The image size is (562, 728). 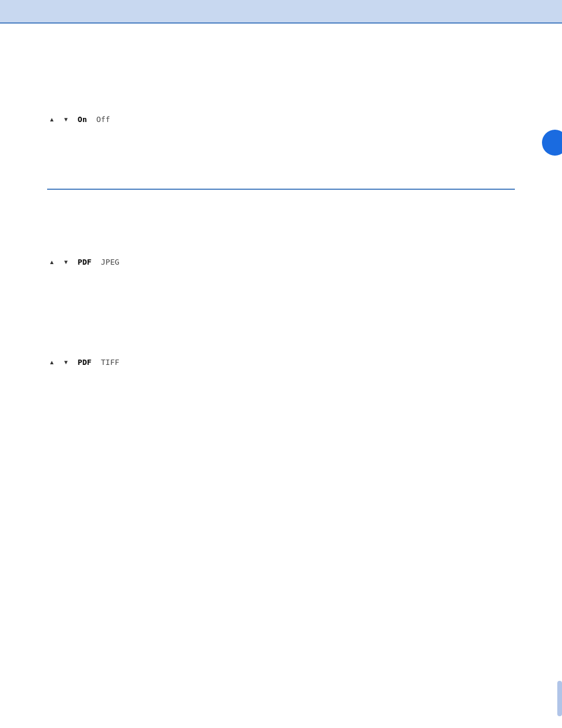 What do you see at coordinates (85, 362) in the screenshot?
I see `pdf-option-label-2: PDF` at bounding box center [85, 362].